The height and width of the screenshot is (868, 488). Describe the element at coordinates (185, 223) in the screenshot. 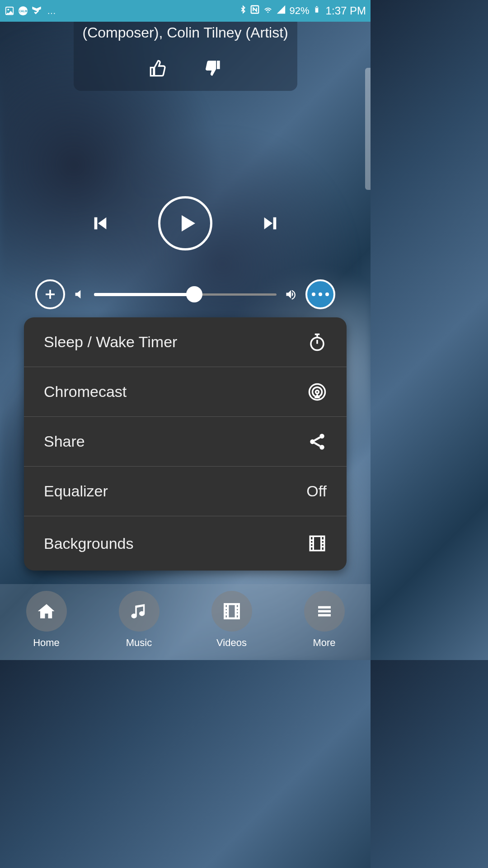

I see `player-controls` at that location.